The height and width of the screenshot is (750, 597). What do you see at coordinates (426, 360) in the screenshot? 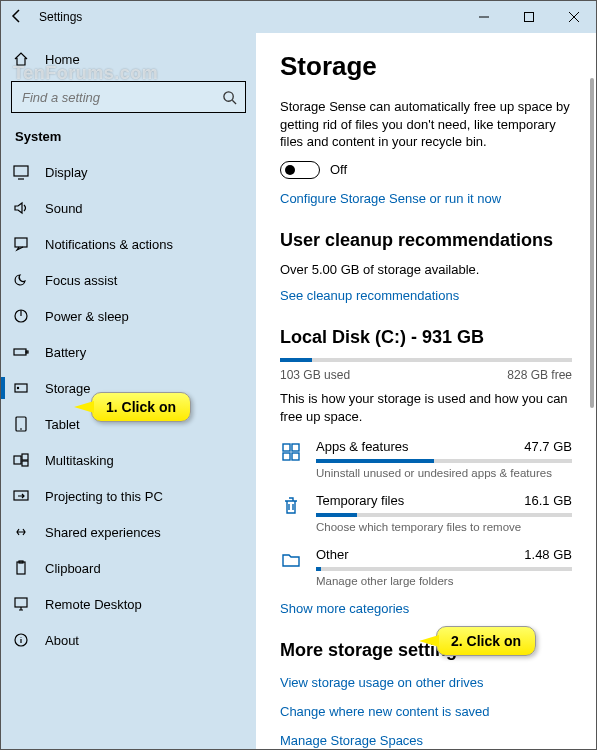
I see `disk-usage-bar` at bounding box center [426, 360].